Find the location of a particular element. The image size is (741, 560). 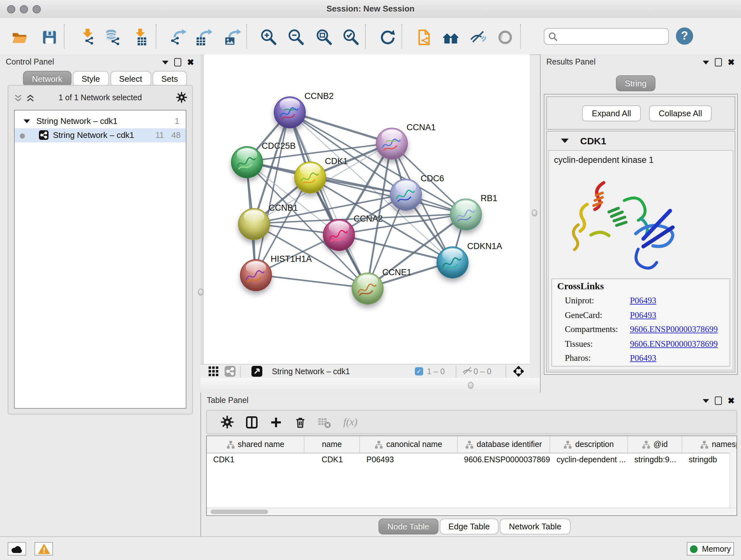

column-header-name: name is located at coordinates (332, 444).